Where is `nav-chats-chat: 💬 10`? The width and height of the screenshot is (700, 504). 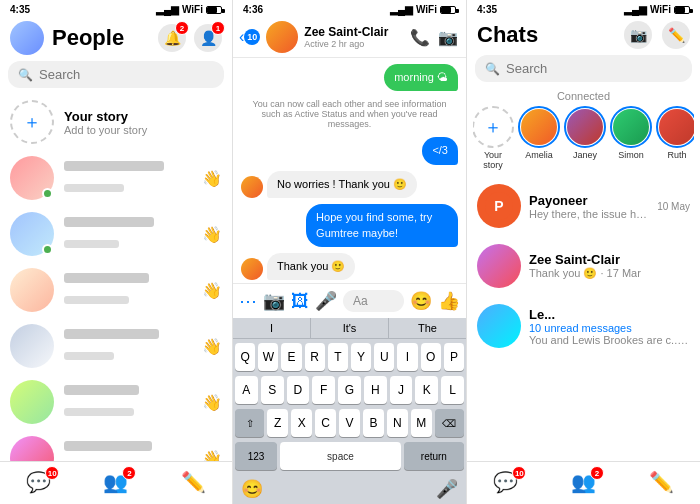
nav-chats-chat: 💬 10 is located at coordinates (506, 482).